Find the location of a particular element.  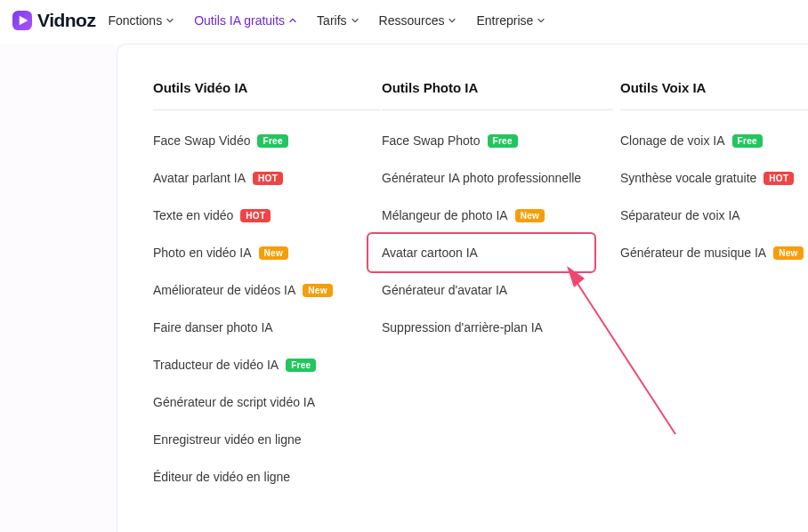

menu-traducteur-video: Traducteur de vidéo IA Free is located at coordinates (267, 365).